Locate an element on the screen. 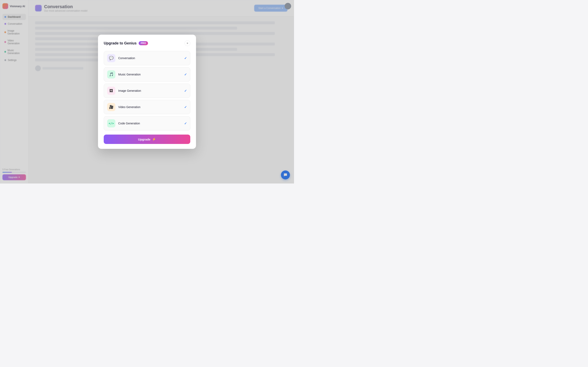 The height and width of the screenshot is (367, 588). upgrade-button: Upgrade ⚡ is located at coordinates (147, 139).